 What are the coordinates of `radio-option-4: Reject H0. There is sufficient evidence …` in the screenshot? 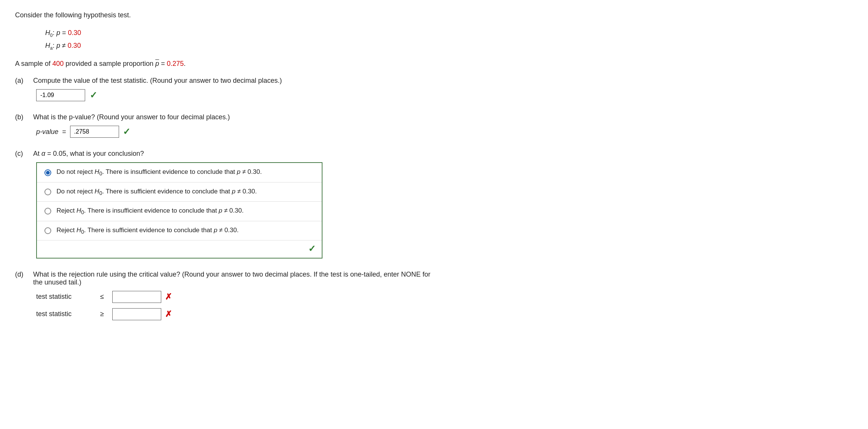 It's located at (179, 231).